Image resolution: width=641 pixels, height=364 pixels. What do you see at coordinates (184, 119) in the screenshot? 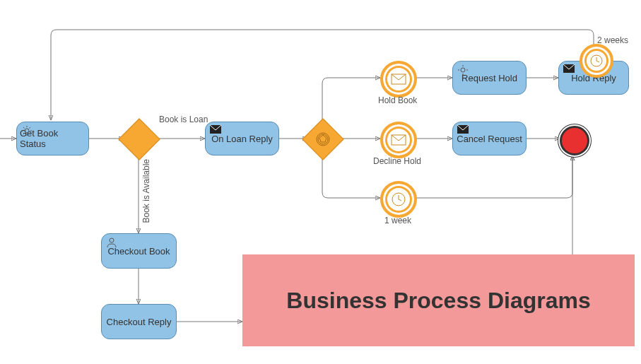
I see `edge-label-book-is-loan: Book is Loan` at bounding box center [184, 119].